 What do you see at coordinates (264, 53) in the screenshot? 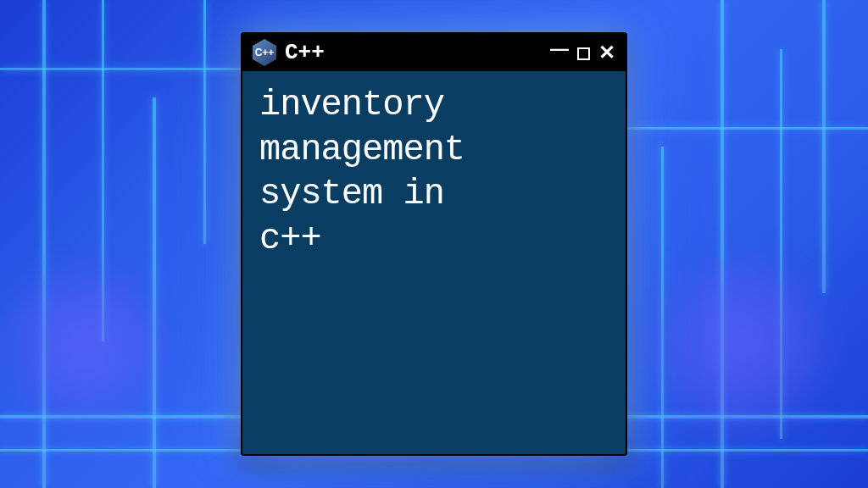
I see `logo-text: C++` at bounding box center [264, 53].